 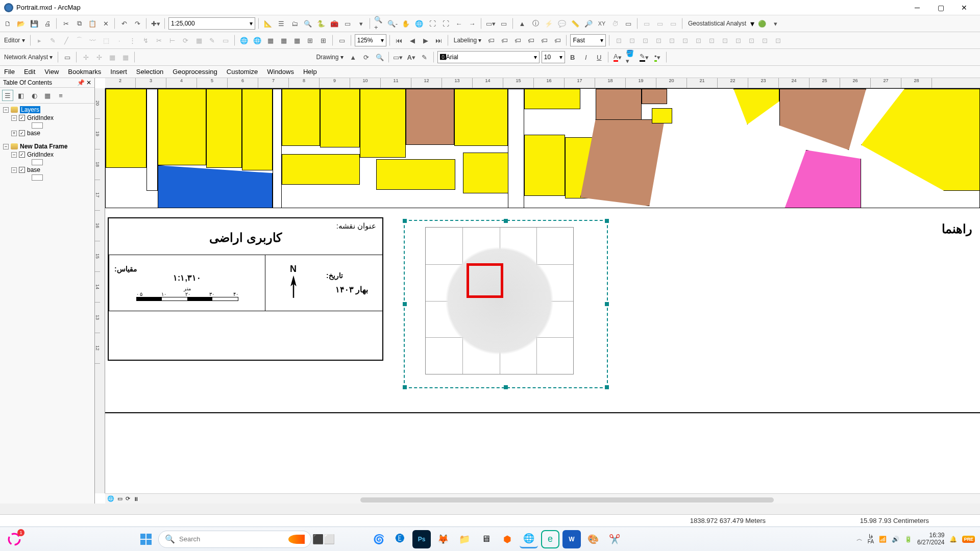 I want to click on fill-color-icon: 🪣▾, so click(x=631, y=57).